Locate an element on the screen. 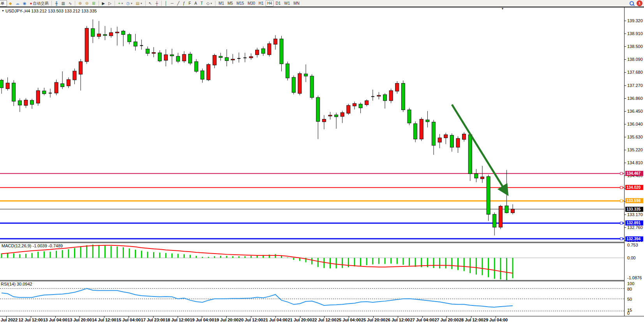  time-tick-label: 12 Jul 12:00 is located at coordinates (31, 320).